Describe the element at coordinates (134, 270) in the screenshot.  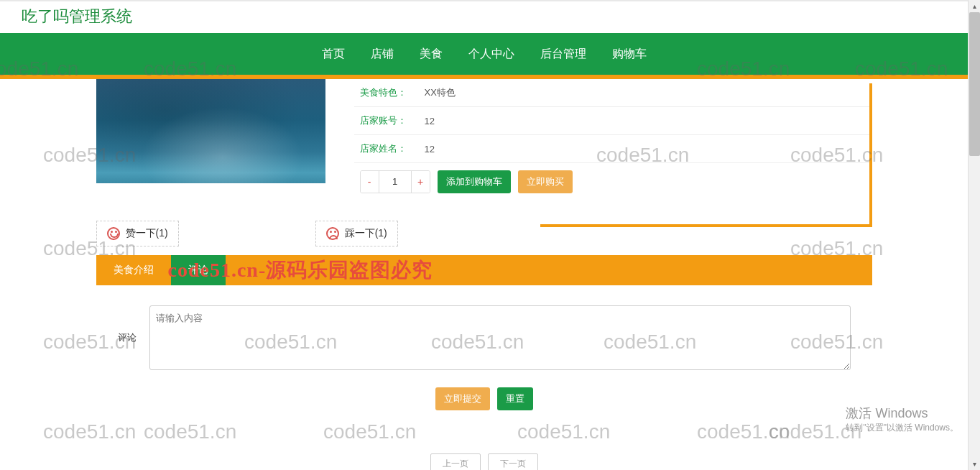
I see `tab-intro: 美食介绍` at that location.